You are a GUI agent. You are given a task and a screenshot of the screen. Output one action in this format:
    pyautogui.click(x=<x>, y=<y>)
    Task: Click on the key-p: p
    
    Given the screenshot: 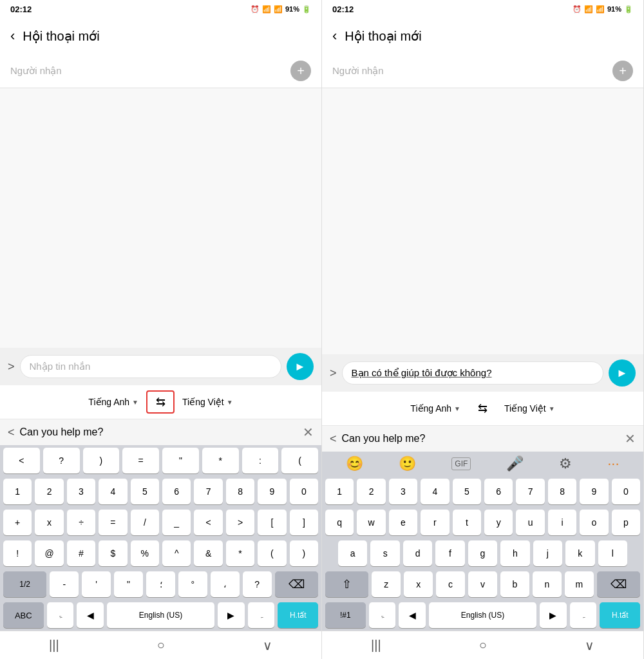 What is the action you would take?
    pyautogui.click(x=626, y=522)
    